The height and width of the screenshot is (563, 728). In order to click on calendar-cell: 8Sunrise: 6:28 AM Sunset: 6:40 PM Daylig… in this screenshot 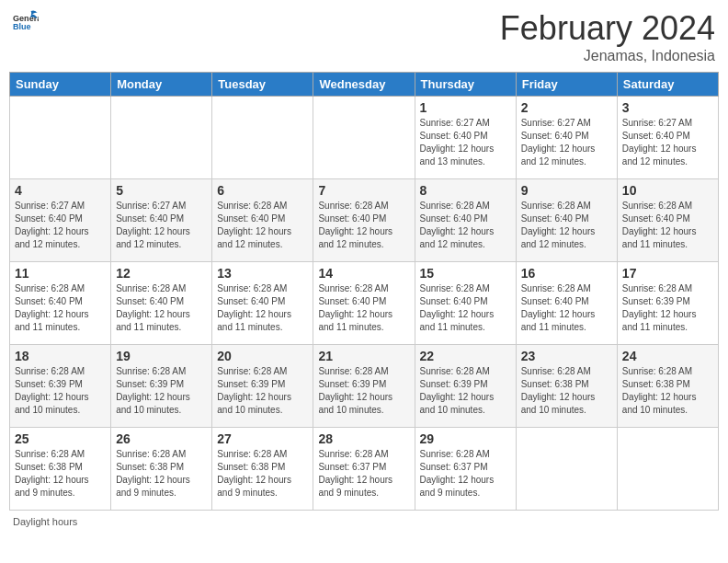, I will do `click(465, 221)`.